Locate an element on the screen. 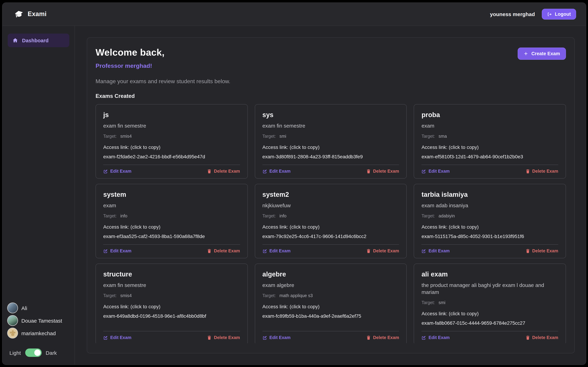 This screenshot has width=588, height=367. page-title: Welcome back, is located at coordinates (163, 52).